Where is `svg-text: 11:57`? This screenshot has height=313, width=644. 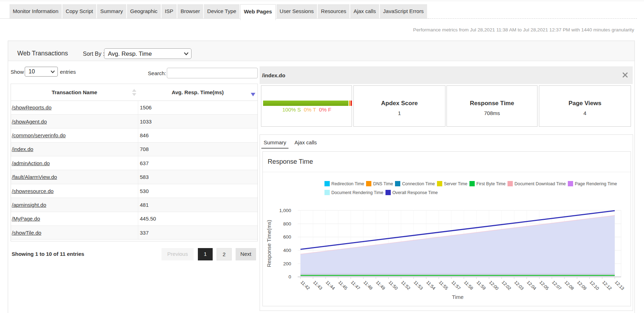
svg-text: 11:57 is located at coordinates (456, 285).